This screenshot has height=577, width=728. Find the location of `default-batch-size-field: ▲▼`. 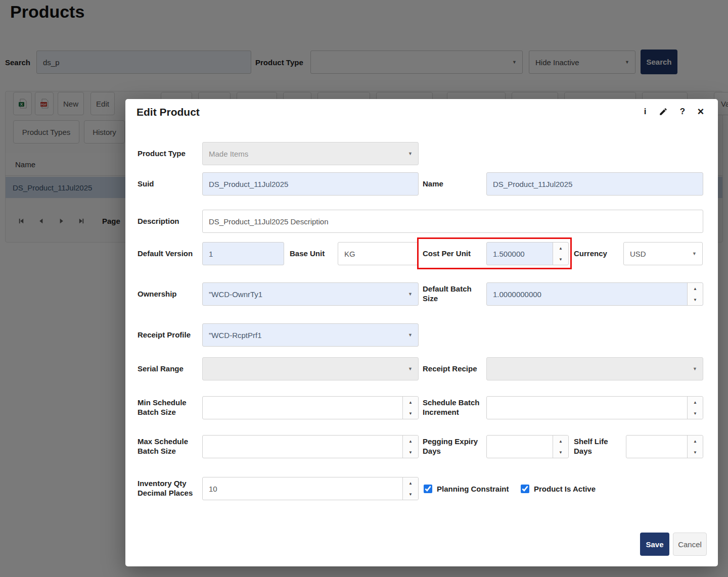

default-batch-size-field: ▲▼ is located at coordinates (595, 294).